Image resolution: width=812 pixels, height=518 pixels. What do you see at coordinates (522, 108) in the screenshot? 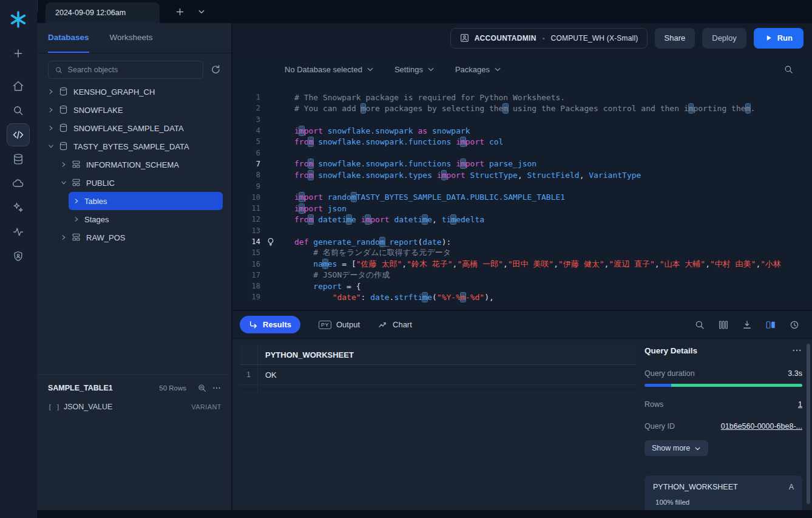
I see `code-line: 2# You can add more packages by selectin…` at bounding box center [522, 108].